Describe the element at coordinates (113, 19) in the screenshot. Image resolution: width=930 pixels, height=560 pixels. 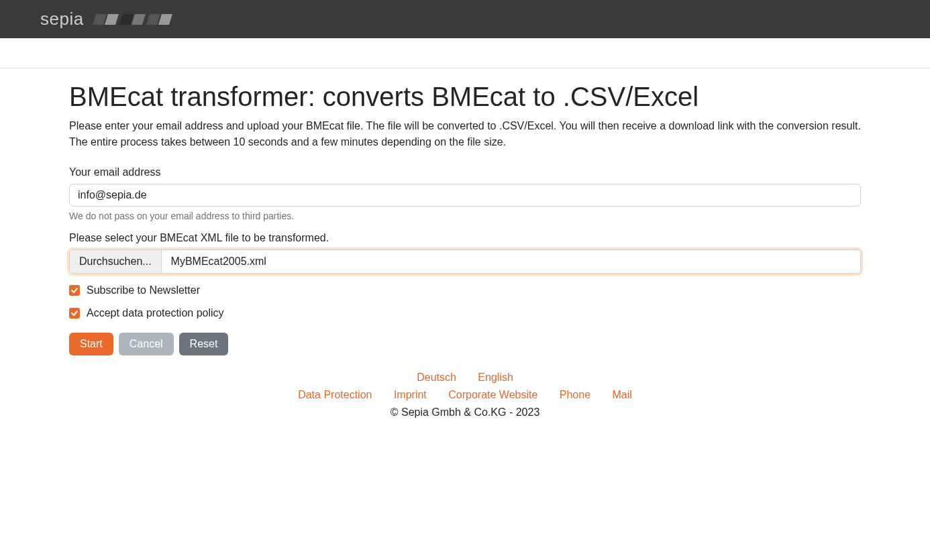
I see `logo: sepia` at that location.